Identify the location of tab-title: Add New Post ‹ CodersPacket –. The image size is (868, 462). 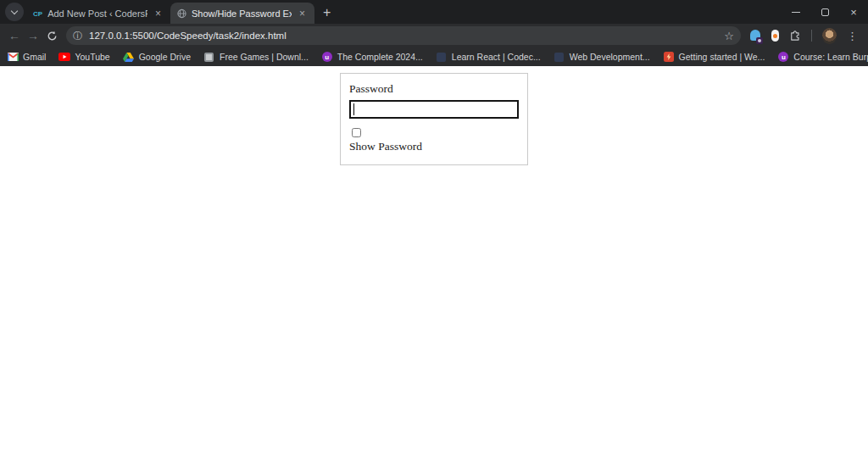
(97, 14).